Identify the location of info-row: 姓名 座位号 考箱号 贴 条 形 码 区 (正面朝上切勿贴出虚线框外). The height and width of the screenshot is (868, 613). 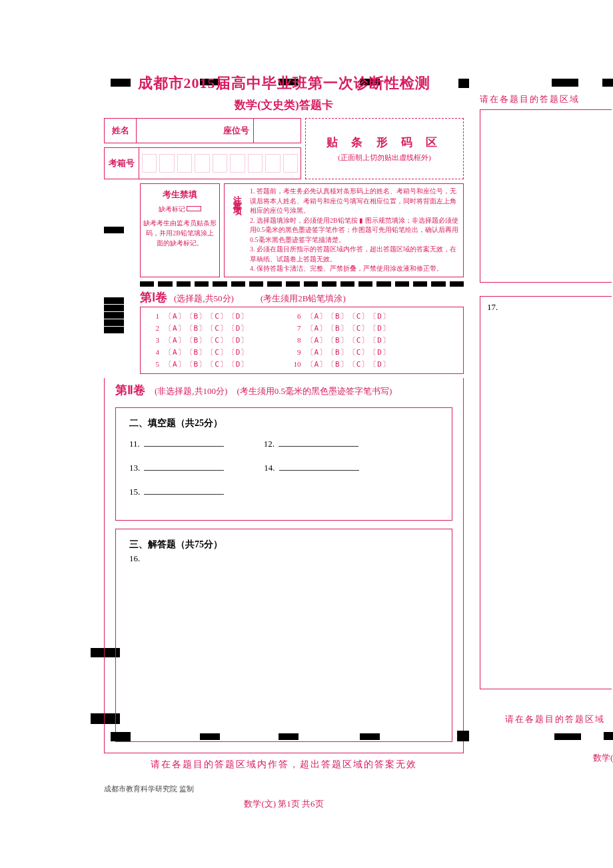
(284, 149).